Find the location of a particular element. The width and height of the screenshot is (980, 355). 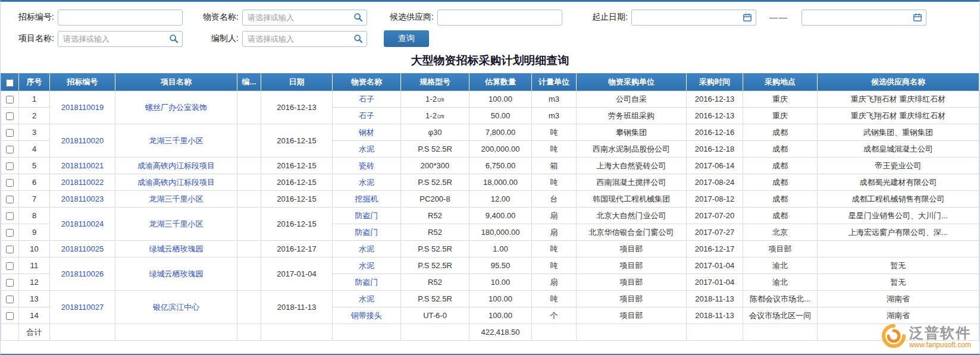

table-row: 72018110023龙湖三千里小区2016-12-15挖掘机PC200-812… is located at coordinates (490, 199).